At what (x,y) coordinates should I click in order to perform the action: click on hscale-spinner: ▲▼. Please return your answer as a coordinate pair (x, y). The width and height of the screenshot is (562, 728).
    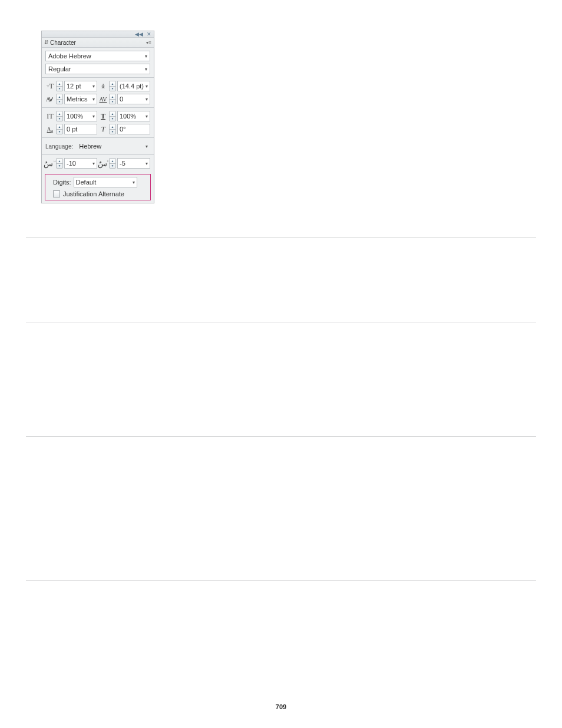
    Looking at the image, I should click on (113, 116).